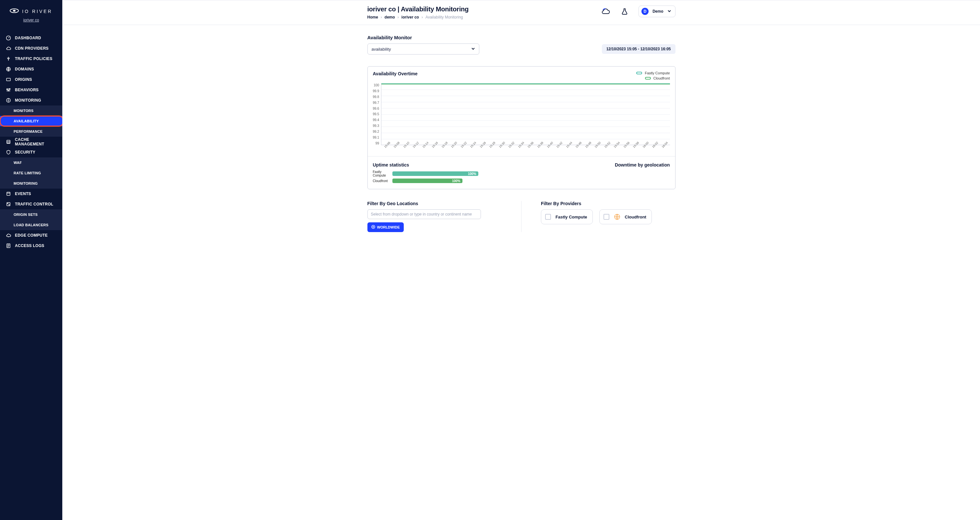 This screenshot has height=520, width=980. Describe the element at coordinates (31, 80) in the screenshot. I see `sidebar-item-origins: ORIGINS` at that location.